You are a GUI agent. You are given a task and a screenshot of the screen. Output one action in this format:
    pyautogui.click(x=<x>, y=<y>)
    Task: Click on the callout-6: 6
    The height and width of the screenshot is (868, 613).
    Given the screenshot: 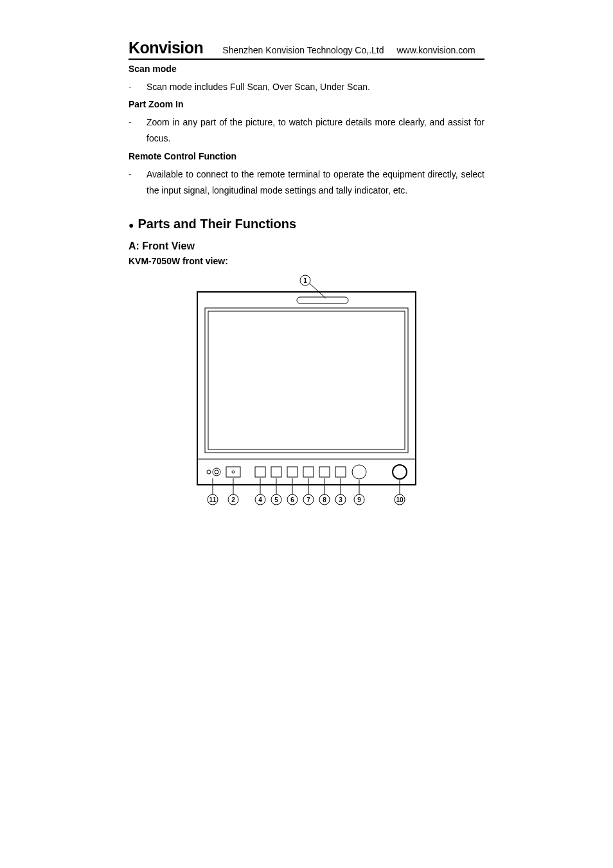 What is the action you would take?
    pyautogui.click(x=292, y=499)
    